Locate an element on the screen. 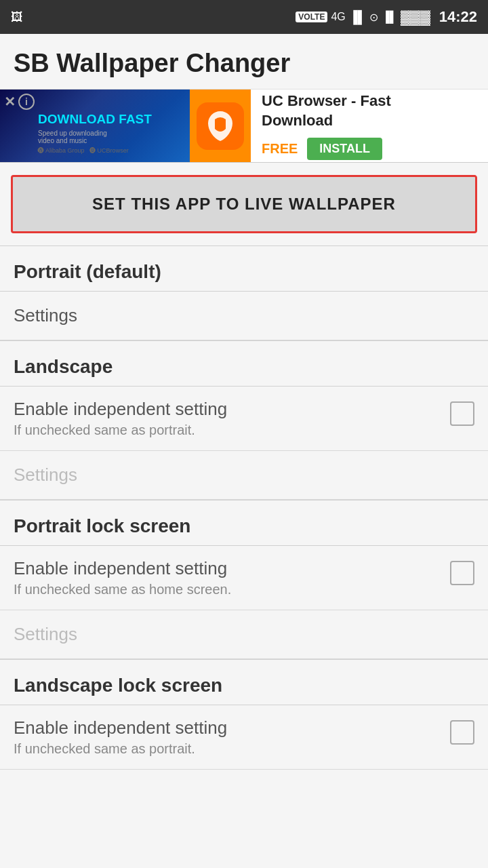 The image size is (488, 868). landscape-settings-label: Settings is located at coordinates (45, 475).